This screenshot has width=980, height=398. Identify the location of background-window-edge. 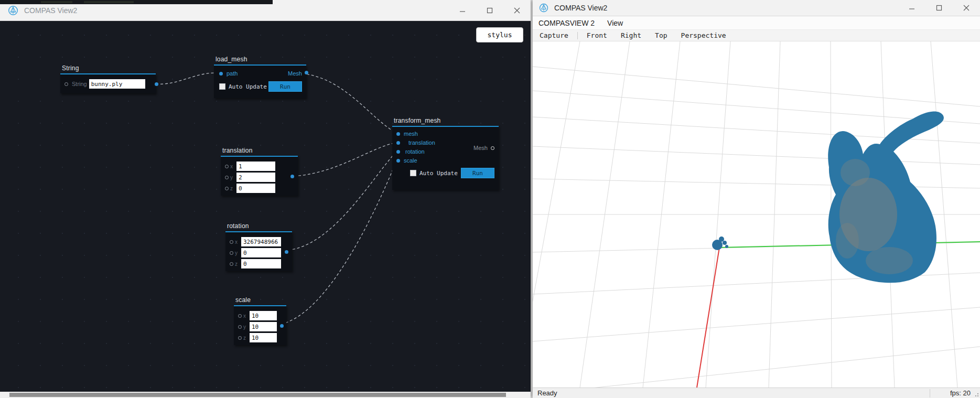
(136, 2).